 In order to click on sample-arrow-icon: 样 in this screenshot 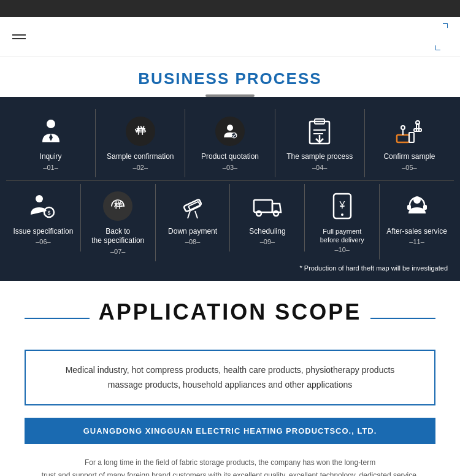, I will do `click(118, 206)`.